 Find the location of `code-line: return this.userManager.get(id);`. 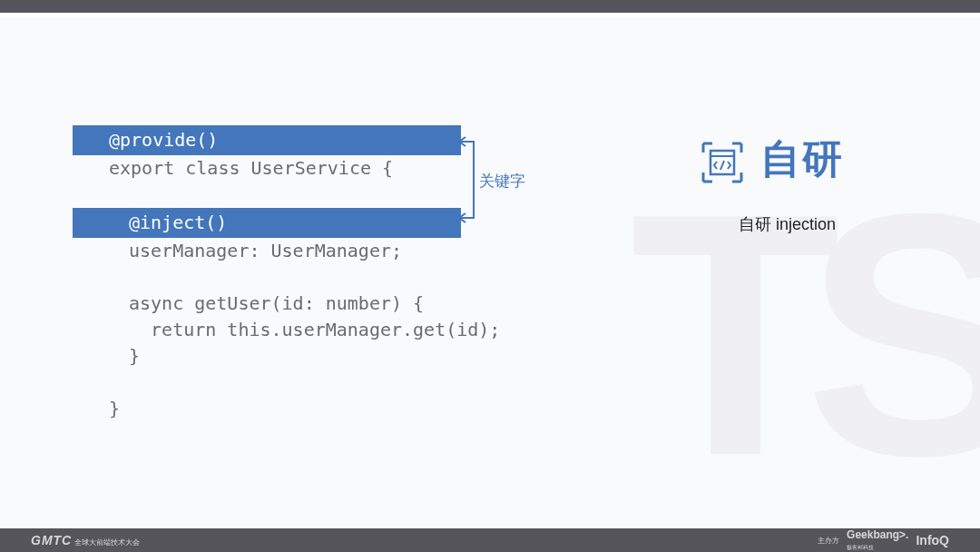

code-line: return this.userManager.get(id); is located at coordinates (275, 330).